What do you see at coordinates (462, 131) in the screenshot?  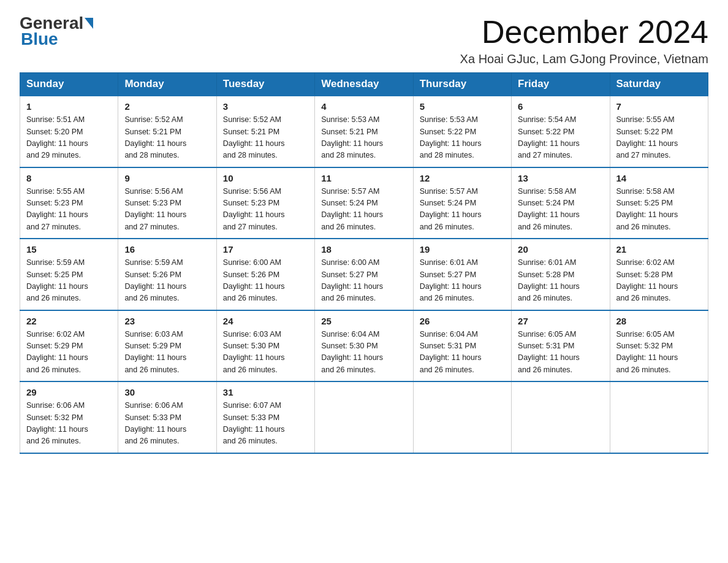 I see `calendar-cell: 5 Sunrise: 5:53 AMSunset: 5:22 PMDayligh…` at bounding box center [462, 131].